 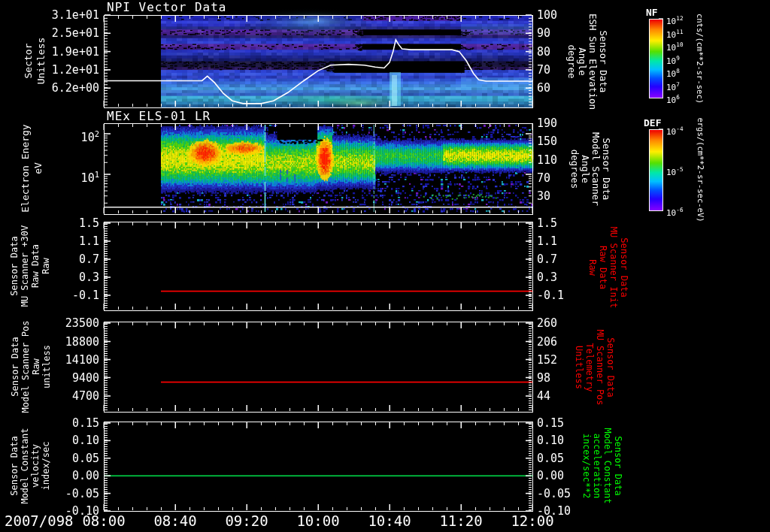 What do you see at coordinates (159, 116) in the screenshot?
I see `panel-els-title: MEx ELS-01 LR` at bounding box center [159, 116].